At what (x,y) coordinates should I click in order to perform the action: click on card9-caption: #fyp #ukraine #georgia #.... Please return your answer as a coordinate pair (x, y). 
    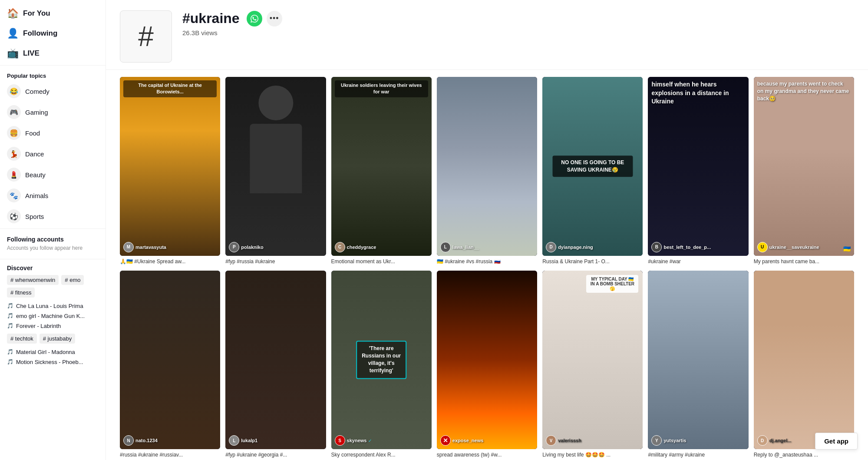
    Looking at the image, I should click on (275, 455).